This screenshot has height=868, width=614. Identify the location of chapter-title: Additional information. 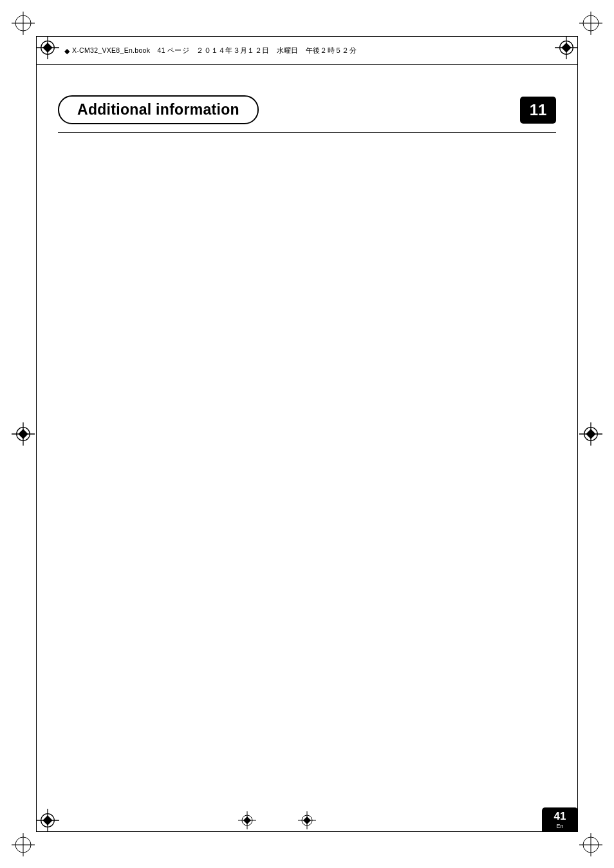
(158, 109).